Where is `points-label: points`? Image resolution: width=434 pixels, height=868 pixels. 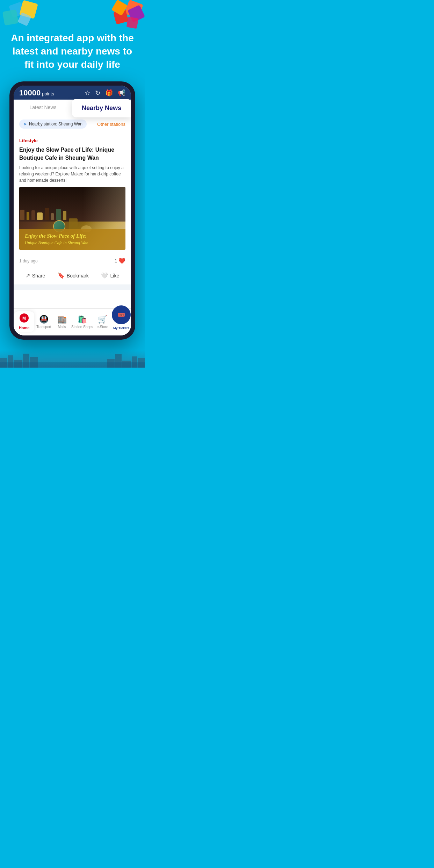
points-label: points is located at coordinates (48, 94).